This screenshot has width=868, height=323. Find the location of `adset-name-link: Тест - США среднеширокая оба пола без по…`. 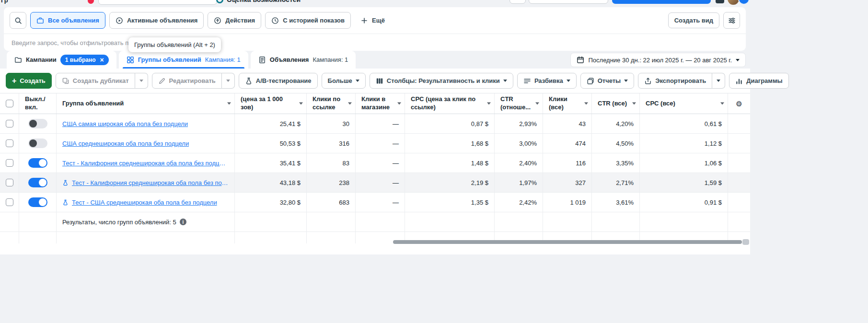

adset-name-link: Тест - США среднеширокая оба пола без по… is located at coordinates (145, 202).